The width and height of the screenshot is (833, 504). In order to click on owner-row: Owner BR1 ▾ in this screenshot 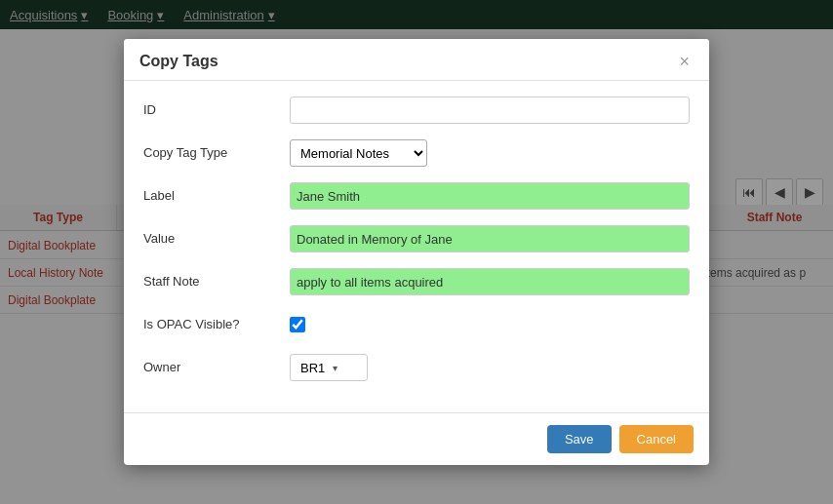, I will do `click(416, 368)`.